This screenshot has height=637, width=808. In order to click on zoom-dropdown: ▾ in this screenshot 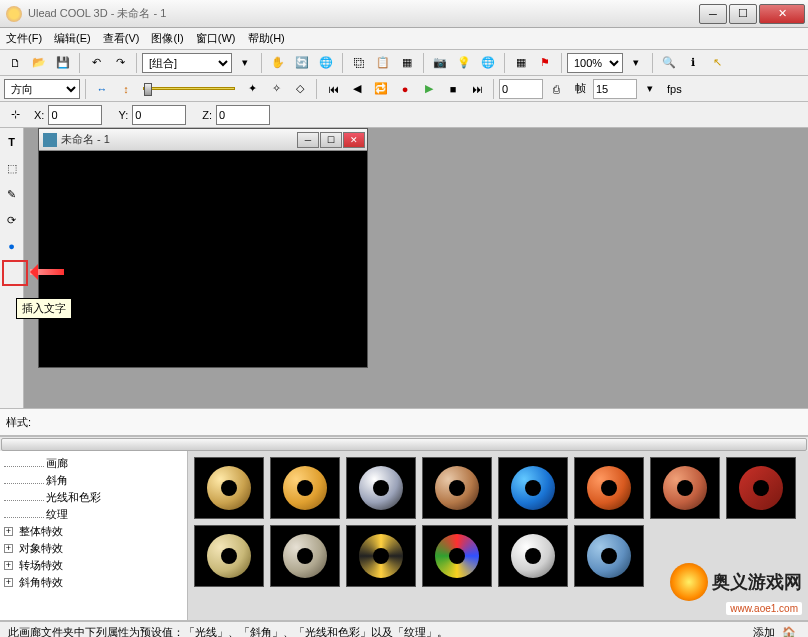, I will do `click(636, 63)`.